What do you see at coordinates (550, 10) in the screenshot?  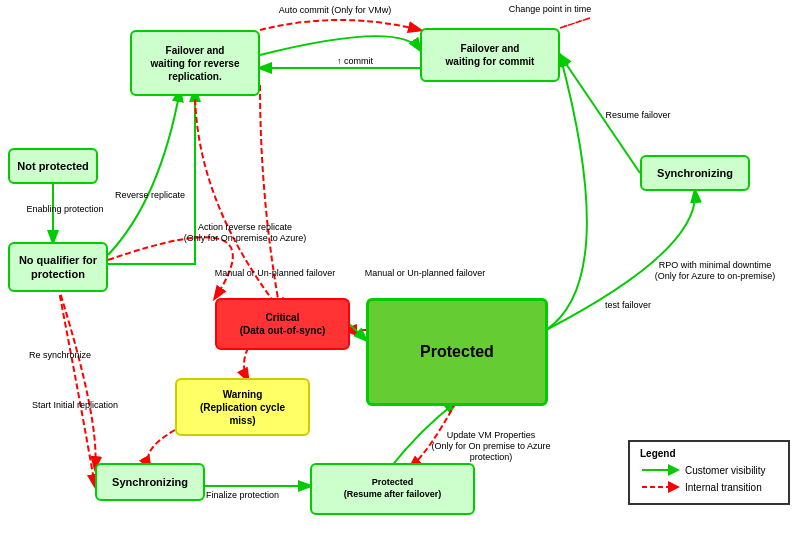 I see `label-change-point: Change point in time` at bounding box center [550, 10].